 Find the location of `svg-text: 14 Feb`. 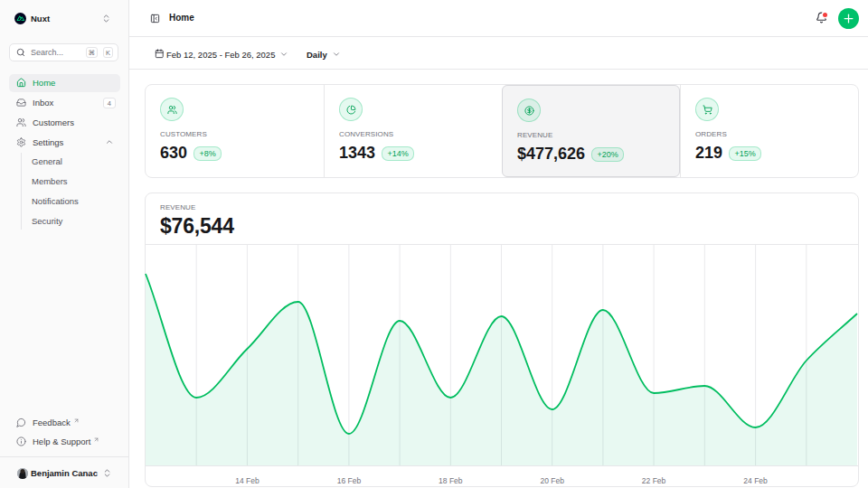

svg-text: 14 Feb is located at coordinates (248, 481).